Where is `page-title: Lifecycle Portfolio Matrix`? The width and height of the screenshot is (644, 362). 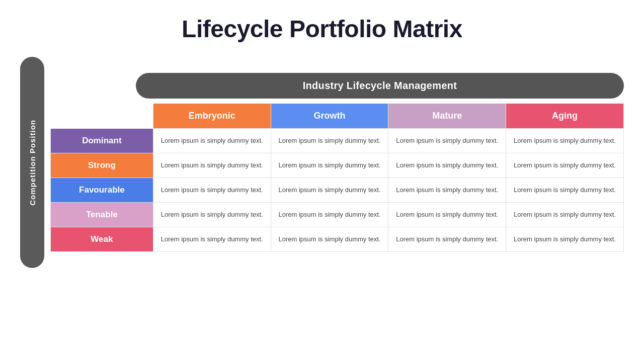
page-title: Lifecycle Portfolio Matrix is located at coordinates (322, 29).